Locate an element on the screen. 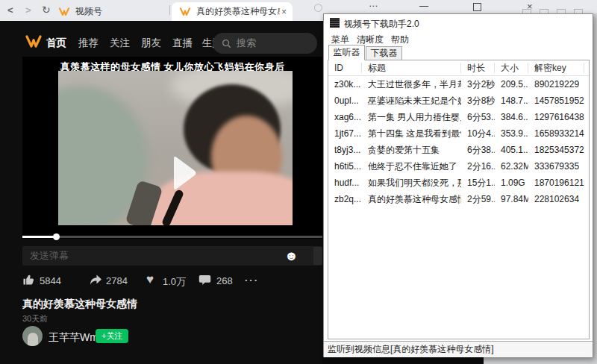 The height and width of the screenshot is (364, 597). browser-more-icon: ⋯ is located at coordinates (373, 6).